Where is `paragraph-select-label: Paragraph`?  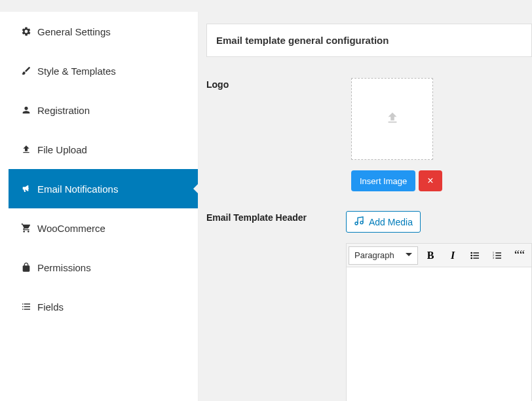 paragraph-select-label: Paragraph is located at coordinates (375, 256).